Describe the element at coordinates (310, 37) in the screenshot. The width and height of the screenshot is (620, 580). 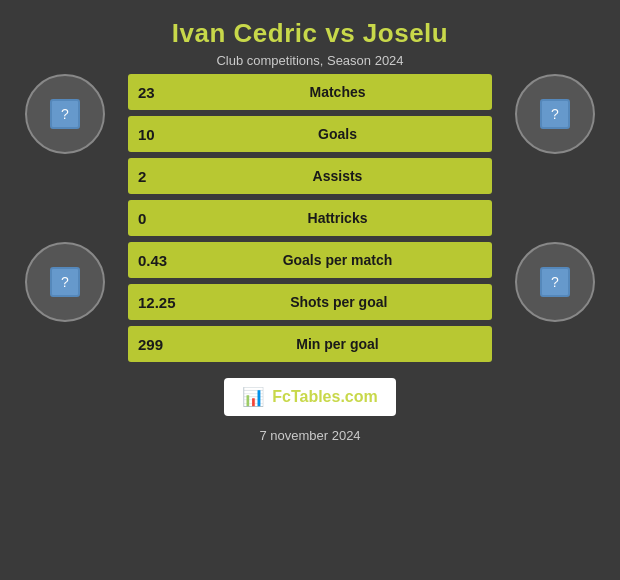
I see `header: Ivan Cedric vs Joselu Club competitions,…` at that location.